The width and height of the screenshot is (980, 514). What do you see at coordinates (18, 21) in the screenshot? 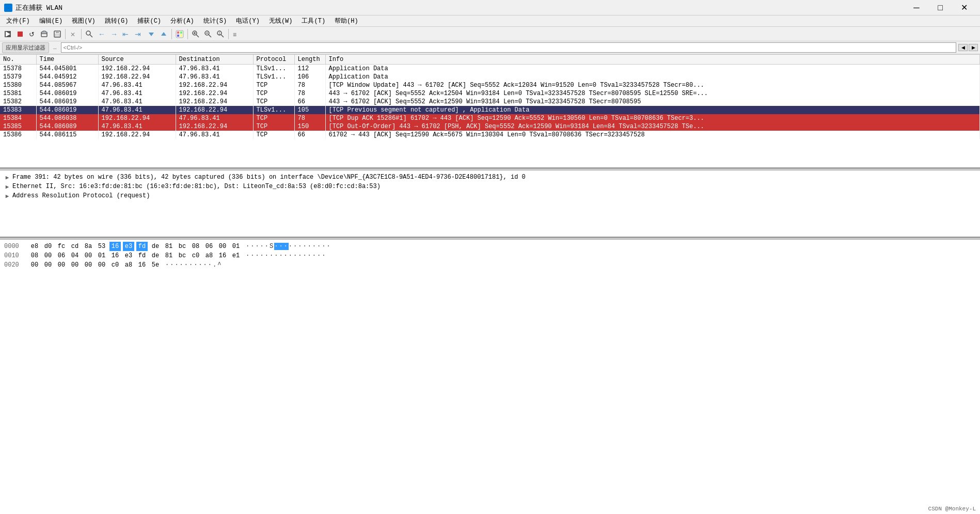
I see `menu-file: 文件(F)` at bounding box center [18, 21].